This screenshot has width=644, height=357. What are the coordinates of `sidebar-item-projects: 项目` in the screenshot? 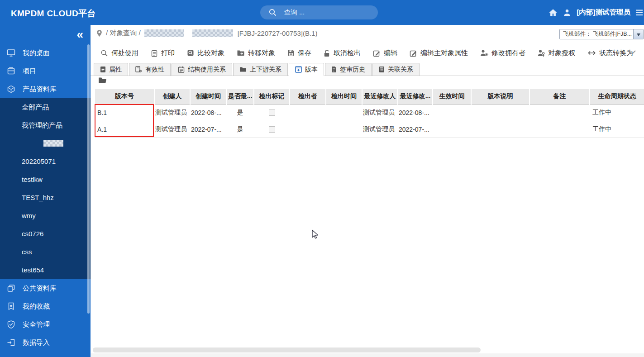 It's located at (45, 71).